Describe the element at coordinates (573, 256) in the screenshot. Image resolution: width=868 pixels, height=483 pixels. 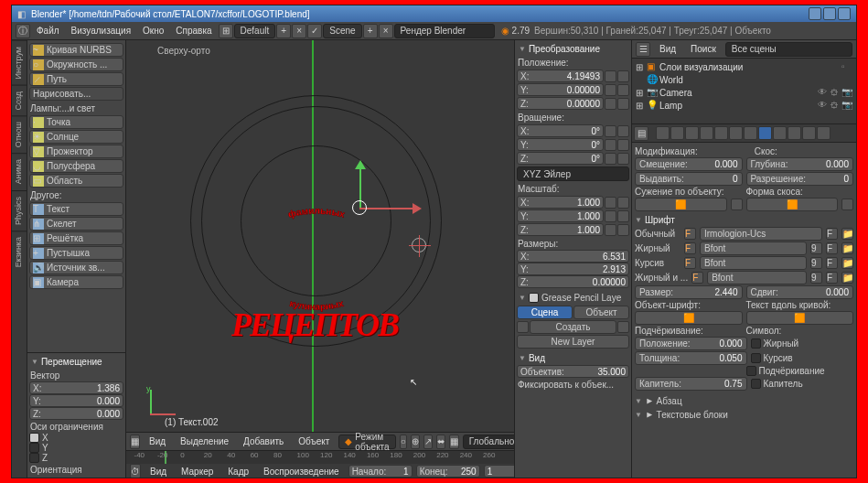
I see `dim-x: X:6.531` at that location.